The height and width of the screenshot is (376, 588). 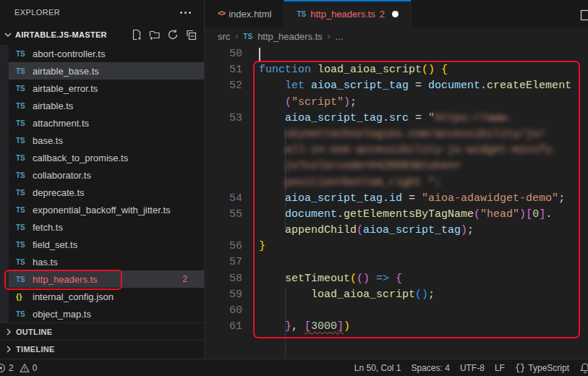 I want to click on eol-status: LF, so click(x=500, y=367).